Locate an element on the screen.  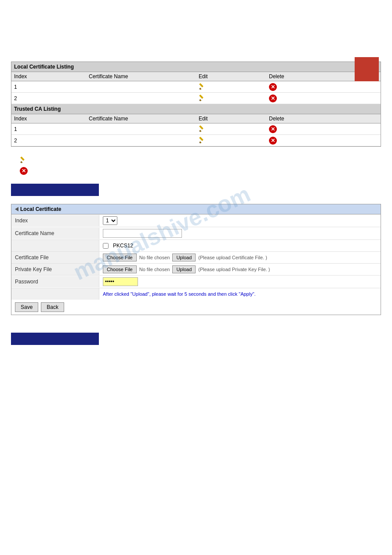
private-key-choose-btn: Choose File is located at coordinates (120, 269).